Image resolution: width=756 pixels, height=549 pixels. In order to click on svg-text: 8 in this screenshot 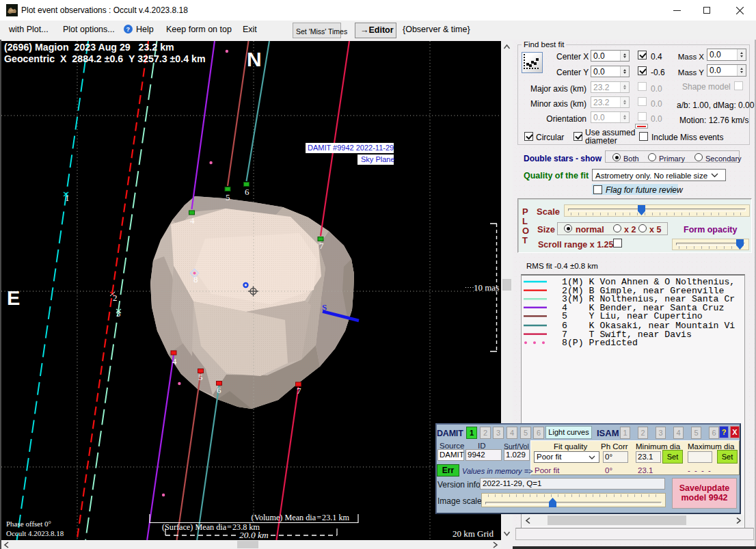, I will do `click(195, 279)`.